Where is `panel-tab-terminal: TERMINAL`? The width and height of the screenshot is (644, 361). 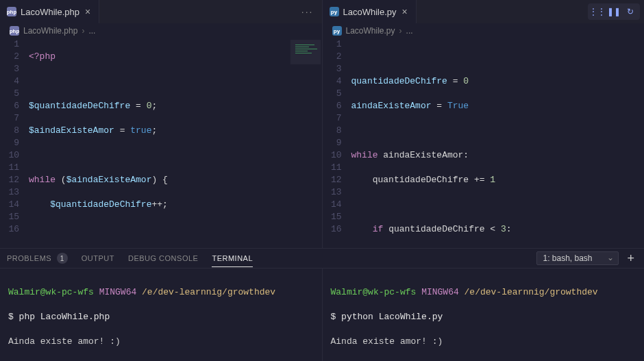
panel-tab-terminal: TERMINAL is located at coordinates (232, 259).